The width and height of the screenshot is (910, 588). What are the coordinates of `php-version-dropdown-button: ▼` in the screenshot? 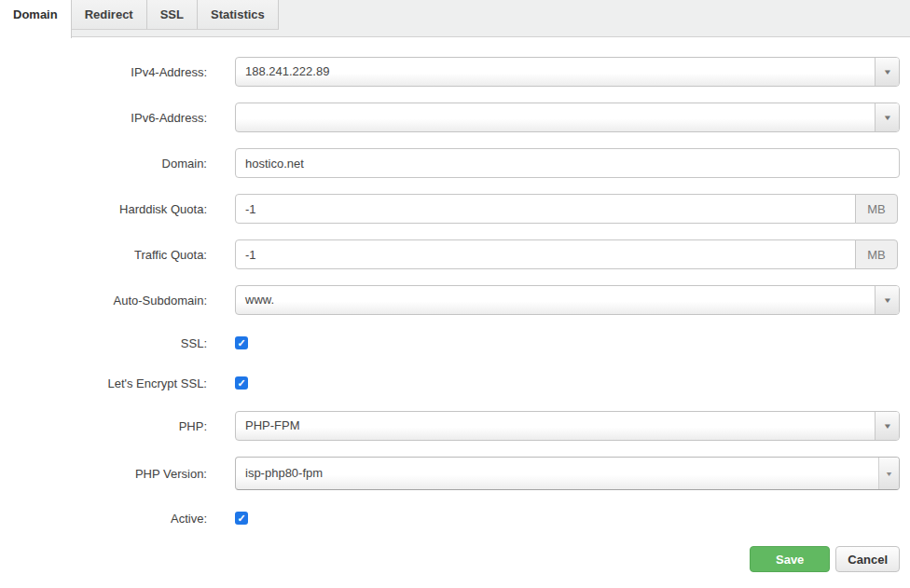 It's located at (889, 473).